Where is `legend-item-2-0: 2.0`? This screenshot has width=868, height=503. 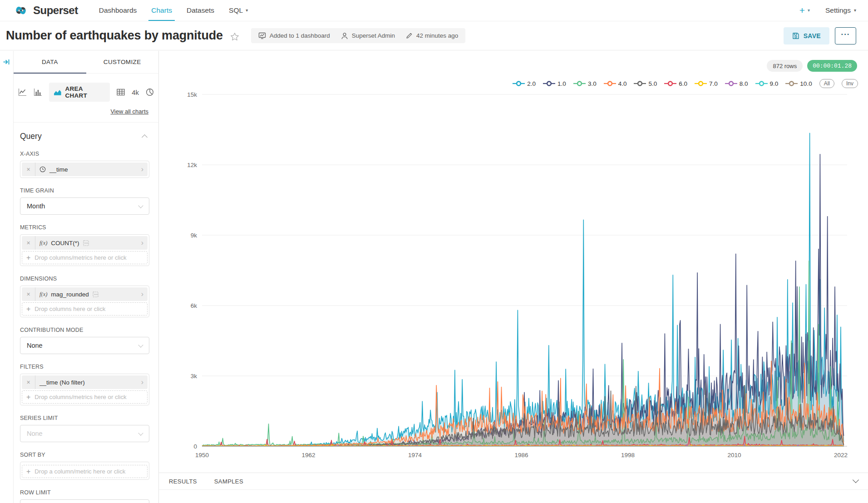 legend-item-2-0: 2.0 is located at coordinates (524, 84).